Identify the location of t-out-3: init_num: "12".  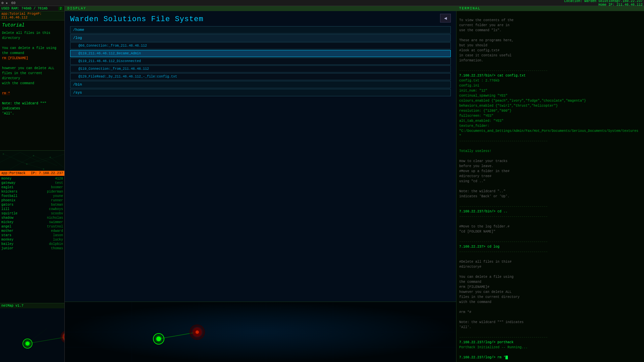
(550, 91).